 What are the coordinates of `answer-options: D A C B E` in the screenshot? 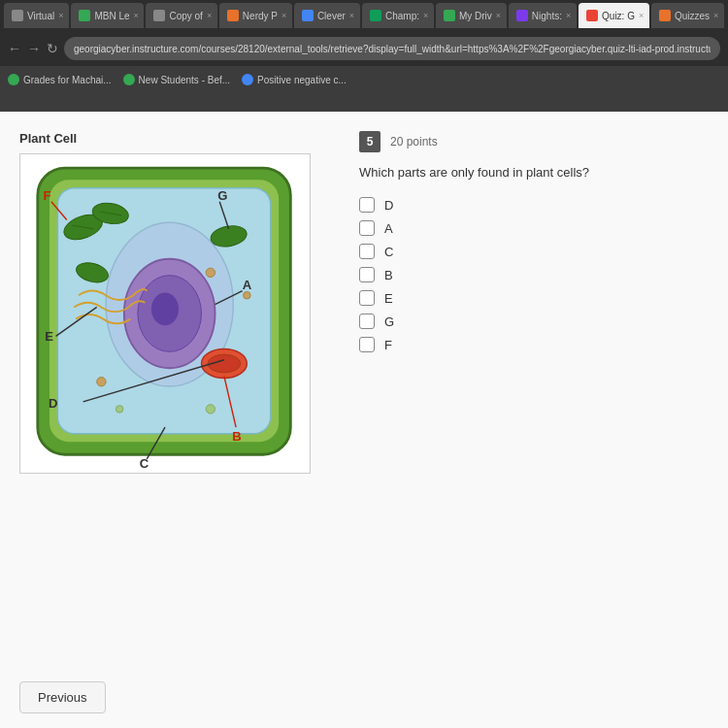 It's located at (534, 275).